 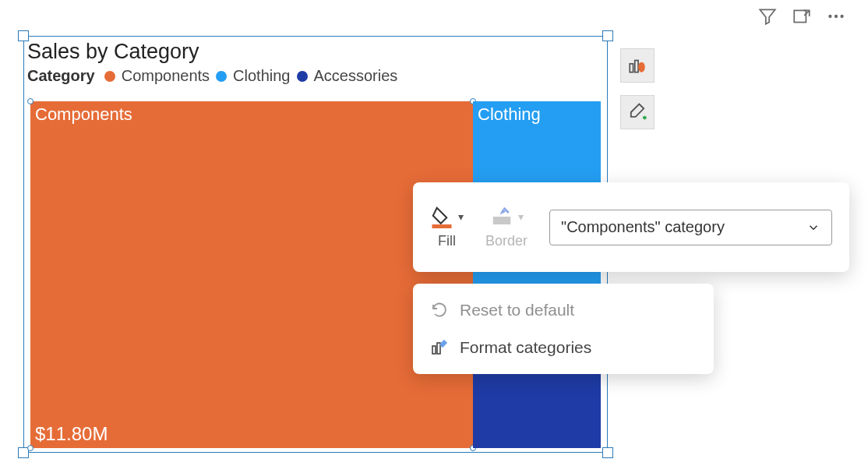 What do you see at coordinates (643, 228) in the screenshot?
I see `dropdown-value: "Components" category` at bounding box center [643, 228].